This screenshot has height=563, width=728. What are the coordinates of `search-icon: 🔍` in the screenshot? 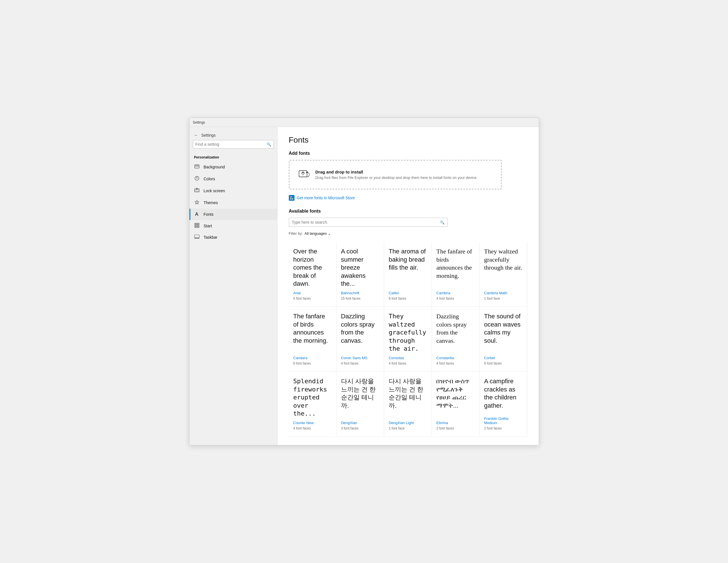 It's located at (269, 145).